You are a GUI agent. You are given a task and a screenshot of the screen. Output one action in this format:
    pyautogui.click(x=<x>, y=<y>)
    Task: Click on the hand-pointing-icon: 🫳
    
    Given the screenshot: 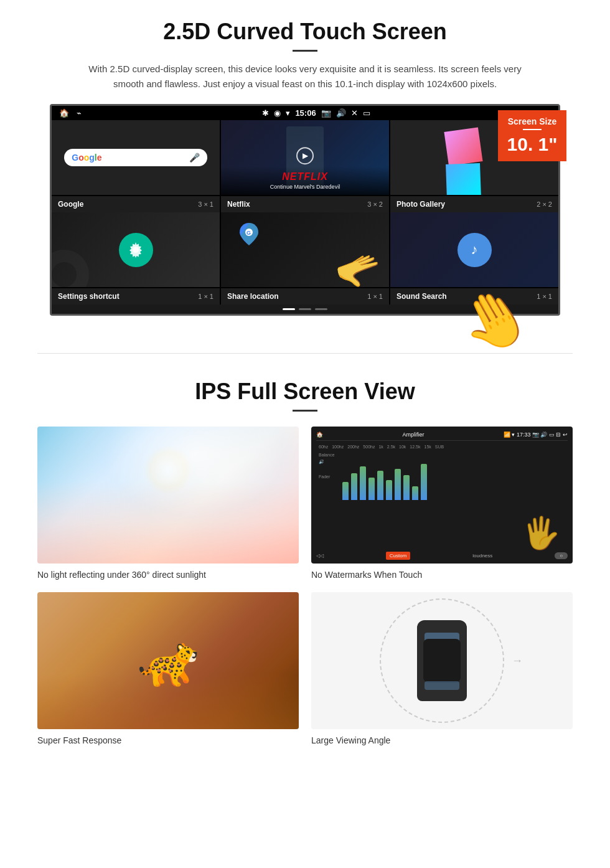 What is the action you would take?
    pyautogui.click(x=360, y=265)
    